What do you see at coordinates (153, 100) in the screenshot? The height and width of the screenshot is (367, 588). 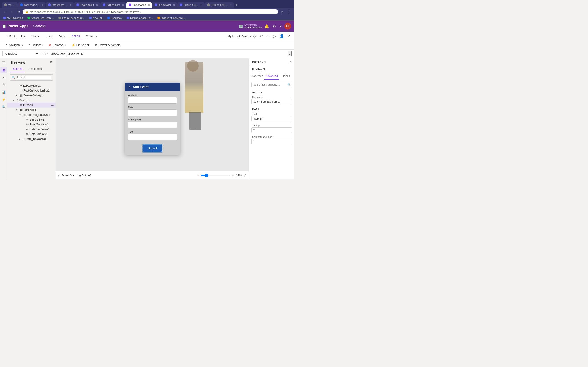 I see `form-input-address` at bounding box center [153, 100].